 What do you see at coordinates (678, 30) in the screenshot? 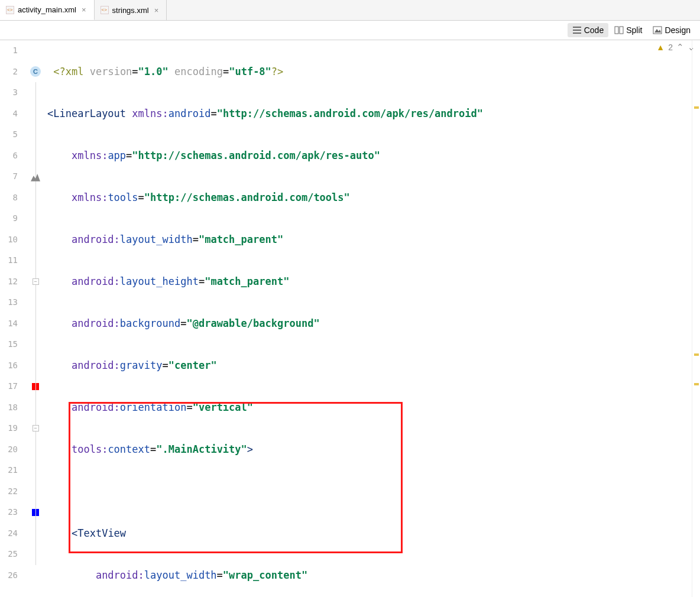
I see `view-mode-label: Design` at bounding box center [678, 30].